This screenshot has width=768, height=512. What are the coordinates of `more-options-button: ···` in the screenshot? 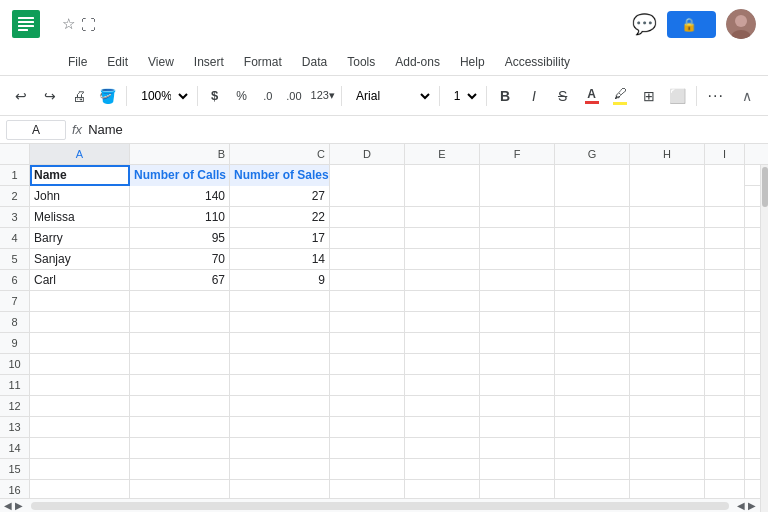 It's located at (716, 96).